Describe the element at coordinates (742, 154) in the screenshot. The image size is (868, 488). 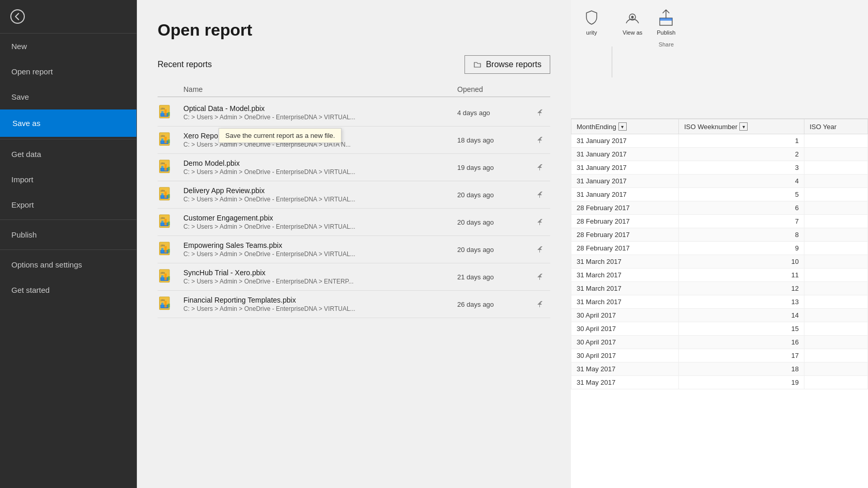
I see `cell-iso-weeknumber: 2` at that location.